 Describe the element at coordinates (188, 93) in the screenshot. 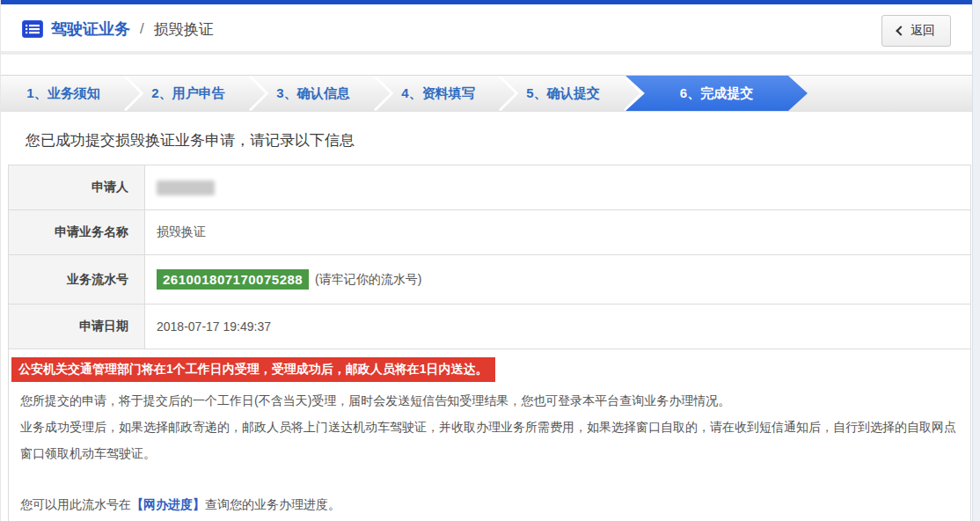

I see `step-2-user-declaration: 2、用户申告` at that location.